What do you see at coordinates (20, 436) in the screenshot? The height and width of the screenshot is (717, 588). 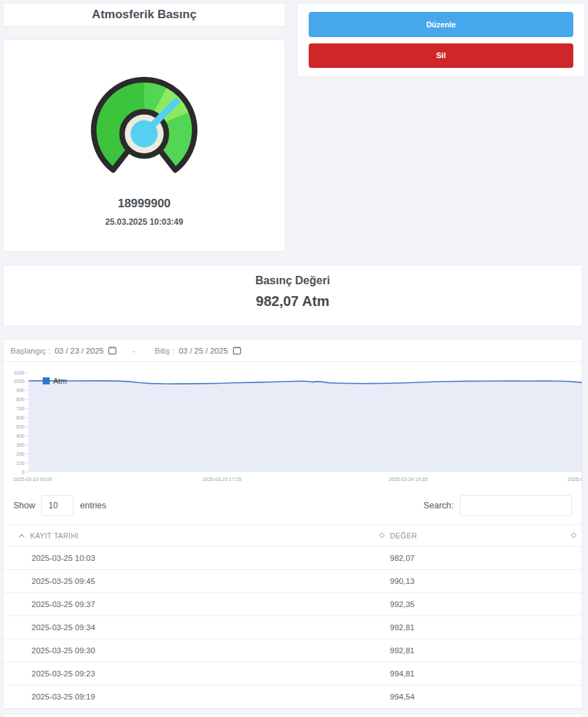 I see `svg-text: 400` at bounding box center [20, 436].